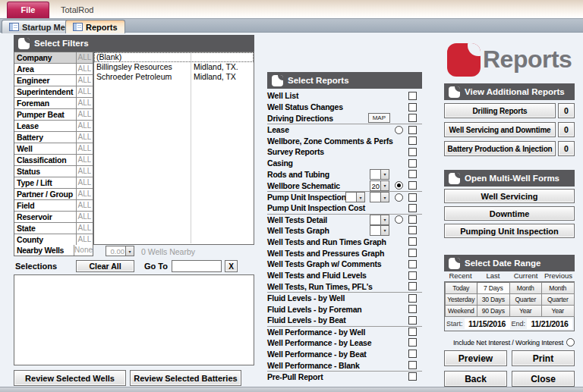 Image resolution: width=583 pixels, height=392 pixels. What do you see at coordinates (53, 126) in the screenshot?
I see `filter-row-lease: LeaseALL` at bounding box center [53, 126].